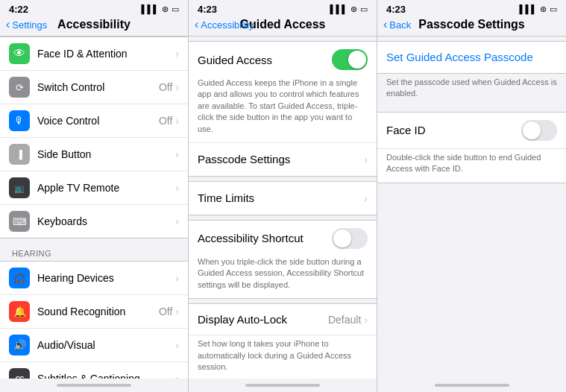 This screenshot has height=392, width=566. Describe the element at coordinates (539, 130) in the screenshot. I see `face-id-toggle` at that location.